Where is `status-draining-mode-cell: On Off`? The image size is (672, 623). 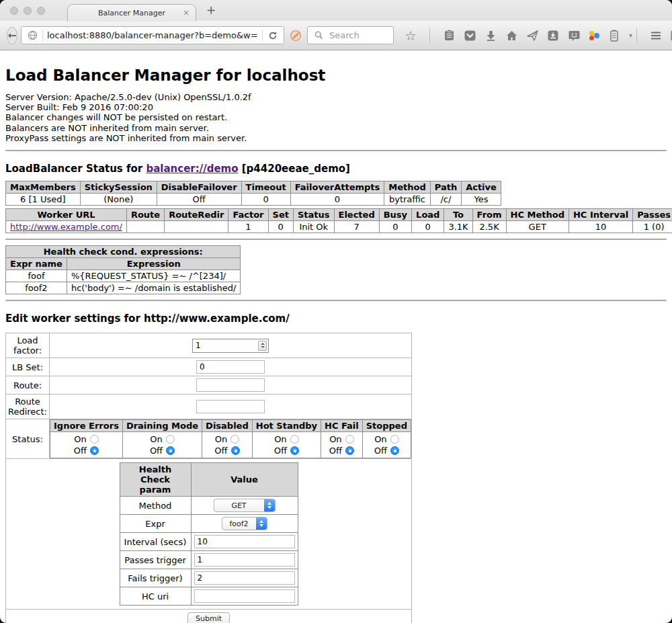
status-draining-mode-cell: On Off is located at coordinates (162, 445).